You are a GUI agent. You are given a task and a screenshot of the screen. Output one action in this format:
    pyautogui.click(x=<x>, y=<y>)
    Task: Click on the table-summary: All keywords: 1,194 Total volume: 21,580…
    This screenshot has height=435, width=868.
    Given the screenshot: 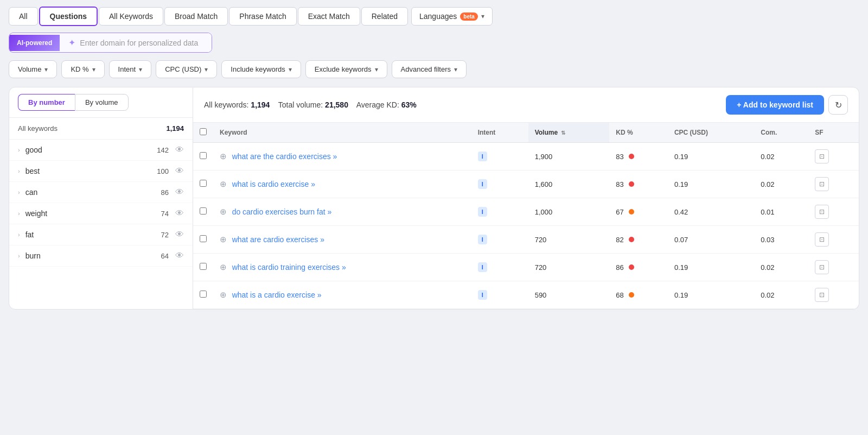 What is the action you would take?
    pyautogui.click(x=463, y=105)
    